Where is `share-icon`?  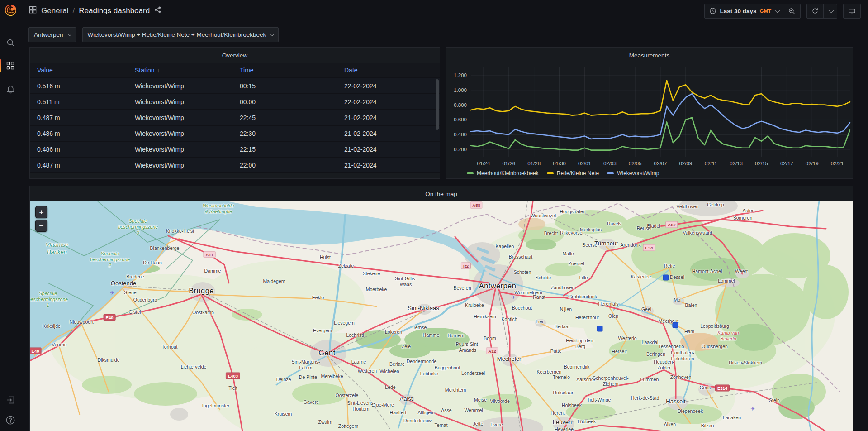
share-icon is located at coordinates (157, 11).